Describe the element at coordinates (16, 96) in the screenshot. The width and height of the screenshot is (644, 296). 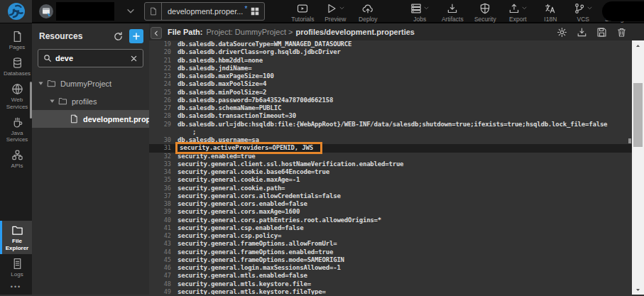
I see `sidebar-item-web-services: Web Services` at that location.